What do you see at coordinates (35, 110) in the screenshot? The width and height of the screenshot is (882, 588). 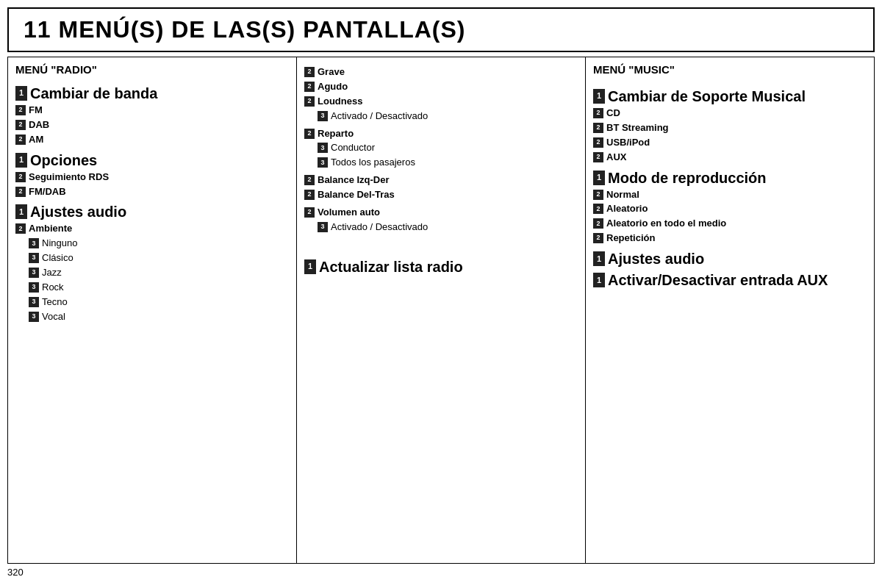 I see `item-label: FM` at bounding box center [35, 110].